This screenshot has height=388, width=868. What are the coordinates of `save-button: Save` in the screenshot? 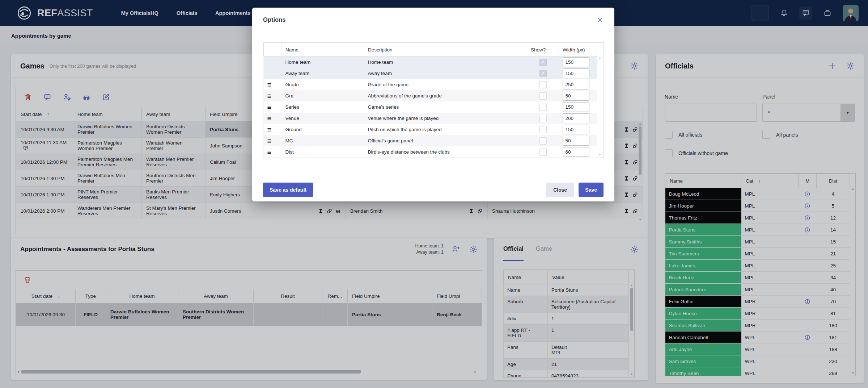 It's located at (591, 190).